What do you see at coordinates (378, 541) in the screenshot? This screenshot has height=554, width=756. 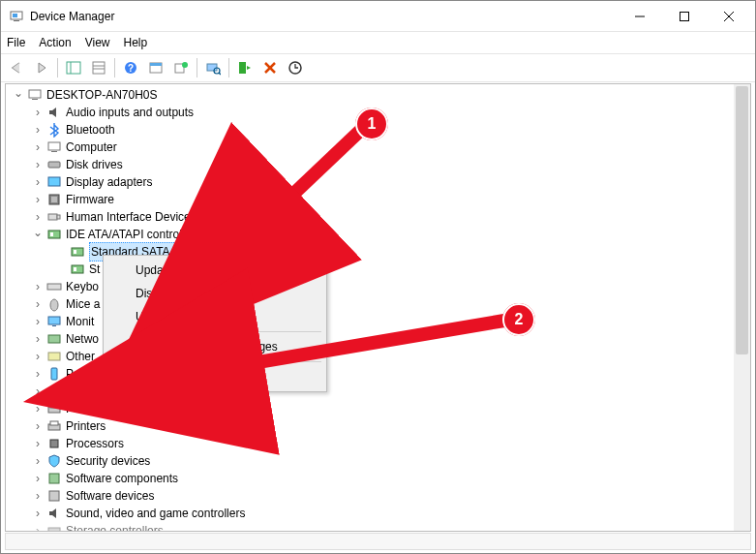 I see `statusbar` at bounding box center [378, 541].